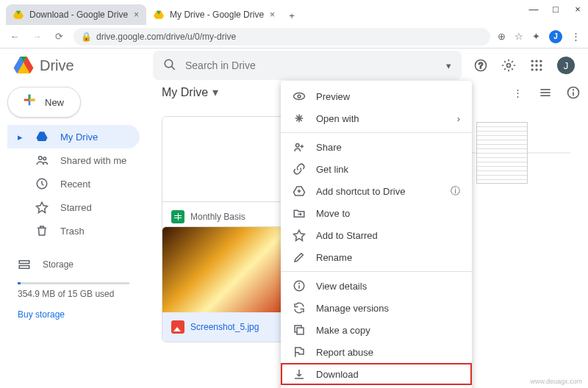 This screenshot has height=388, width=588. Describe the element at coordinates (44, 102) in the screenshot. I see `new-button: New` at that location.